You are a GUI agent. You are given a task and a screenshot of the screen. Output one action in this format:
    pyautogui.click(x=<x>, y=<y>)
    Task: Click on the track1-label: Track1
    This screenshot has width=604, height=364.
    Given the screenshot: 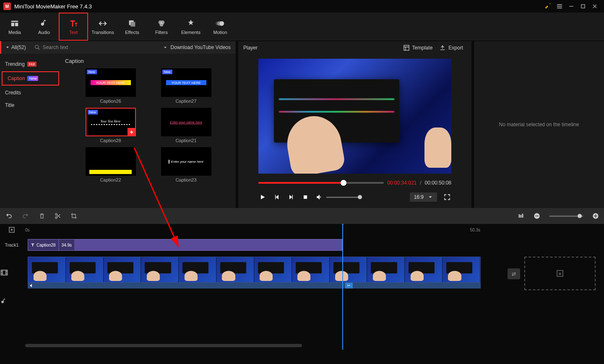 What is the action you would take?
    pyautogui.click(x=12, y=245)
    